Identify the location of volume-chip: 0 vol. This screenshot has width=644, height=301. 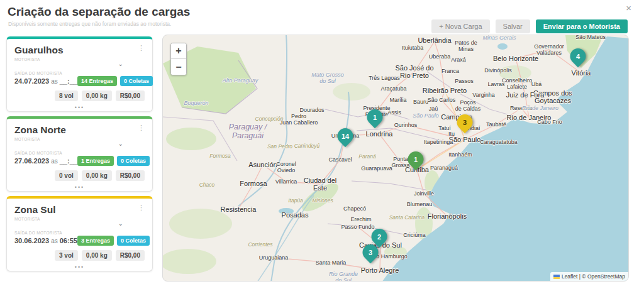
(67, 176).